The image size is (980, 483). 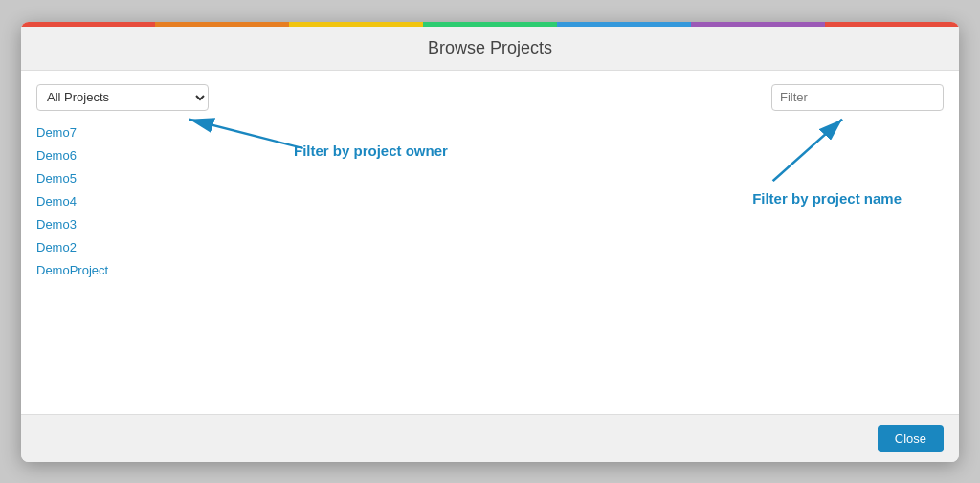 I want to click on filter-input, so click(x=858, y=98).